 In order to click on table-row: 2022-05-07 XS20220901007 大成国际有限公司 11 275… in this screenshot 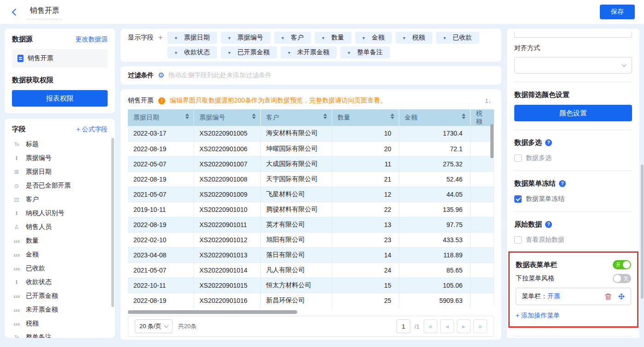, I will do `click(311, 164)`.